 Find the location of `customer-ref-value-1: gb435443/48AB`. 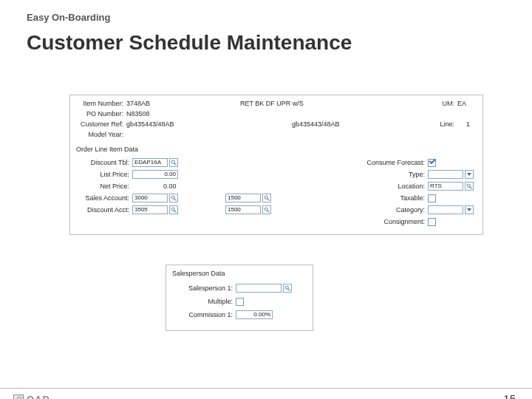

customer-ref-value-1: gb435443/48AB is located at coordinates (151, 124).